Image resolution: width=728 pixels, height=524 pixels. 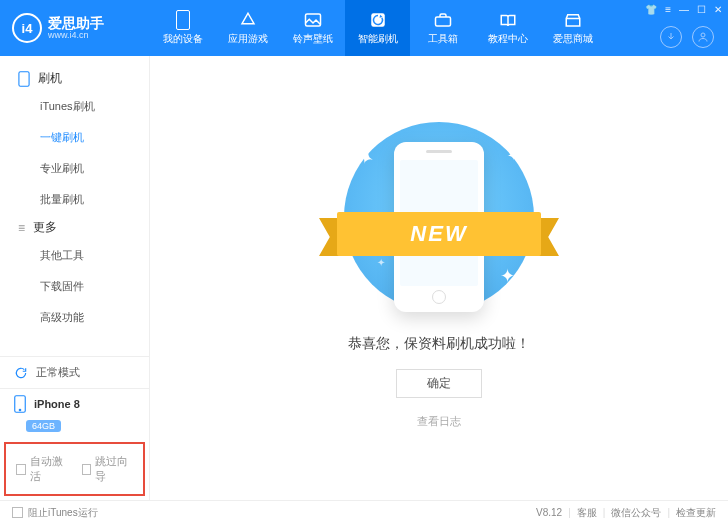 I want to click on sidebar-group-more: ≡ 更多, so click(x=74, y=228).